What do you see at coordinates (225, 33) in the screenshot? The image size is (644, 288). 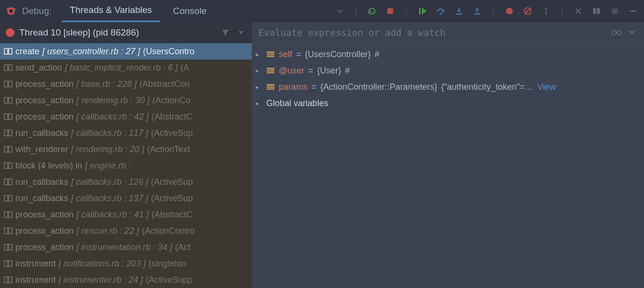 I see `filter-icon` at bounding box center [225, 33].